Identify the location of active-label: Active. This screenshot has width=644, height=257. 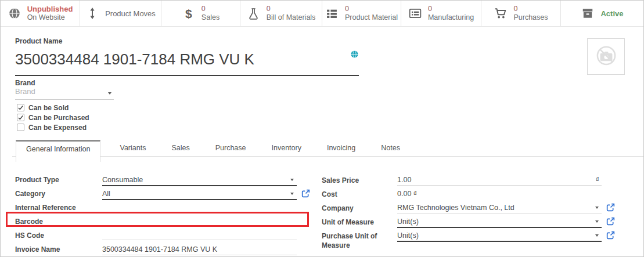
(612, 14).